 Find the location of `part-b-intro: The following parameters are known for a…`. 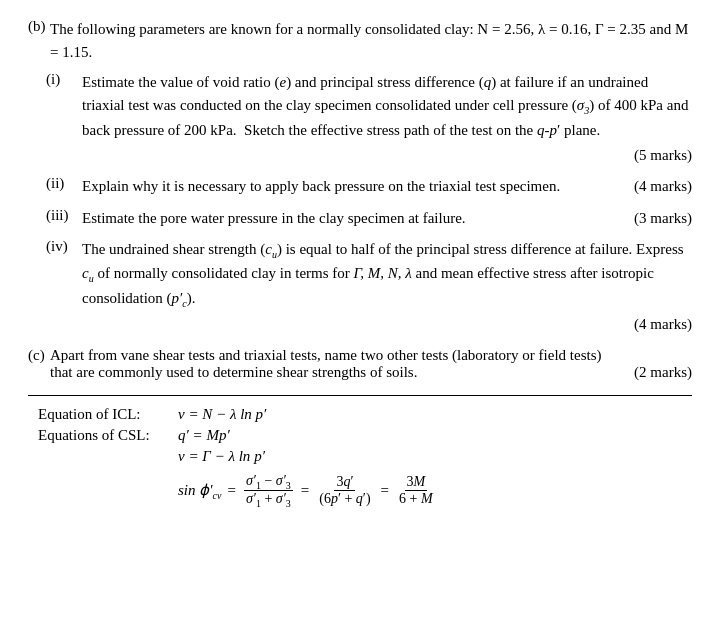

part-b-intro: The following parameters are known for a… is located at coordinates (371, 40).